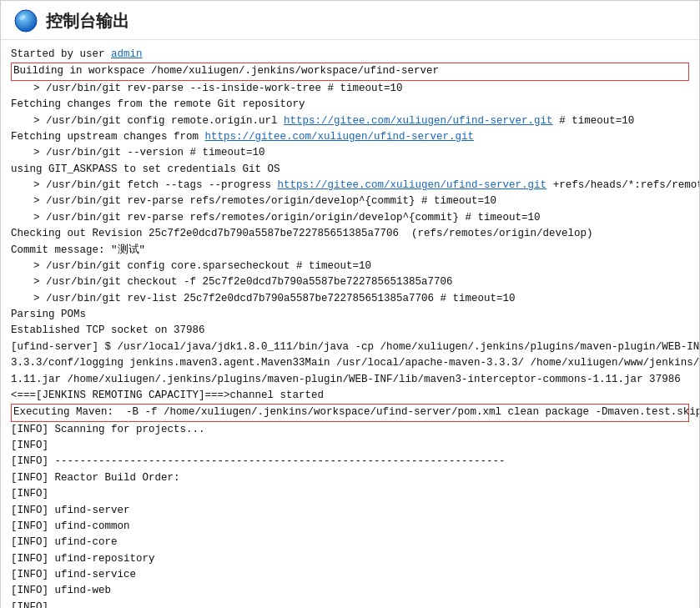 Image resolution: width=700 pixels, height=608 pixels. I want to click on line-info-separator-1: [INFO] ---------------------------------…, so click(350, 462).